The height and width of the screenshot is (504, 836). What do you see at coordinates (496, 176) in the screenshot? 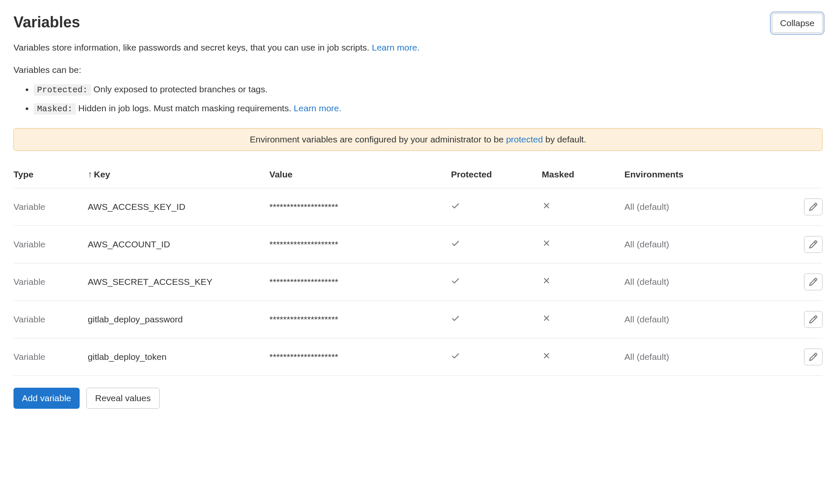
I see `header-protected: Protected` at bounding box center [496, 176].